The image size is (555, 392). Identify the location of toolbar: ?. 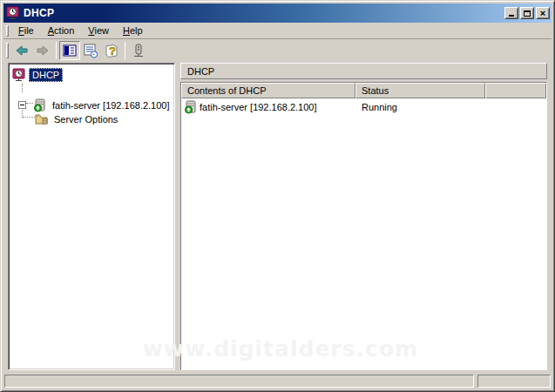
(277, 51).